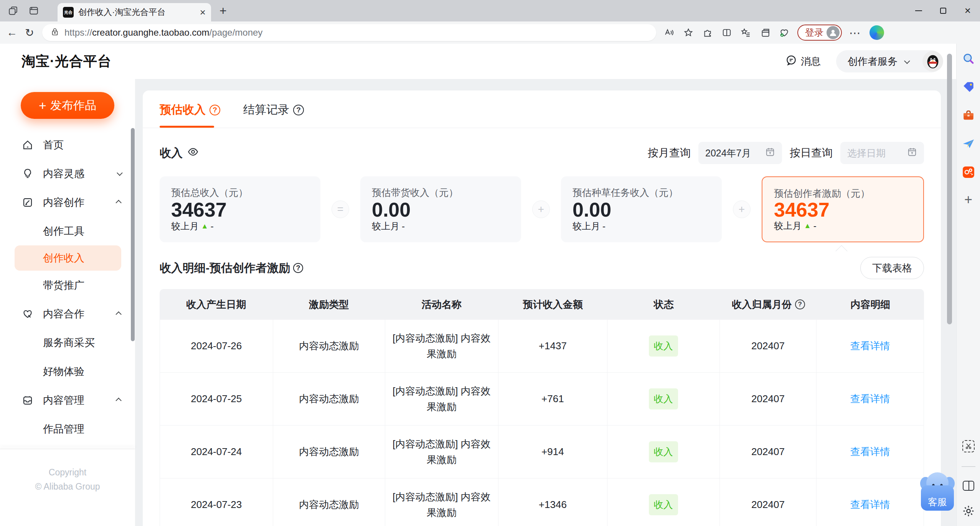  What do you see at coordinates (240, 192) in the screenshot?
I see `card-label: 预估总收入（元）` at bounding box center [240, 192].